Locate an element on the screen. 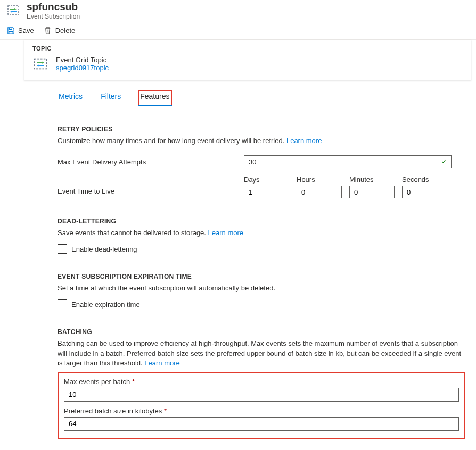 This screenshot has height=450, width=476. topic-link: spegrid0917topic is located at coordinates (82, 68).